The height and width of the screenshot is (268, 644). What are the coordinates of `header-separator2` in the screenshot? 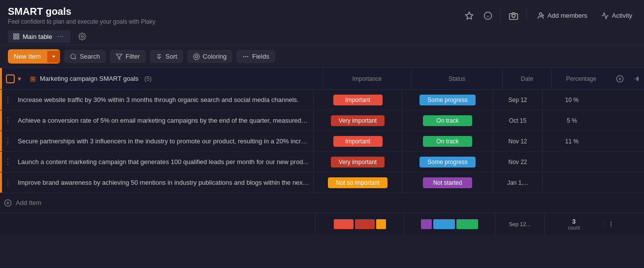 It's located at (527, 16).